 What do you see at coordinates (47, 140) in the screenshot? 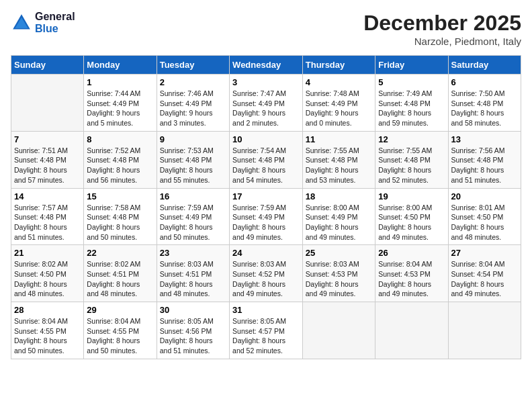
I see `day-number: 7` at bounding box center [47, 140].